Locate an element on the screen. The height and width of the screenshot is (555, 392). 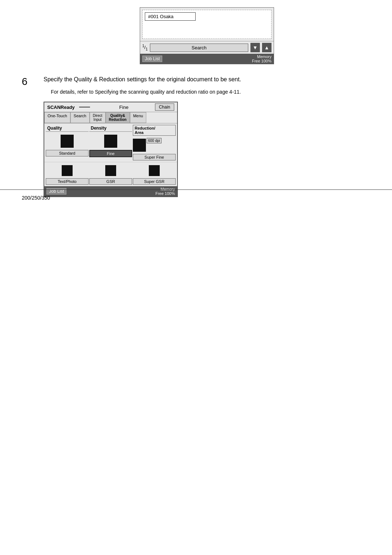
text-photo-col: Text/Photo is located at coordinates (67, 174).